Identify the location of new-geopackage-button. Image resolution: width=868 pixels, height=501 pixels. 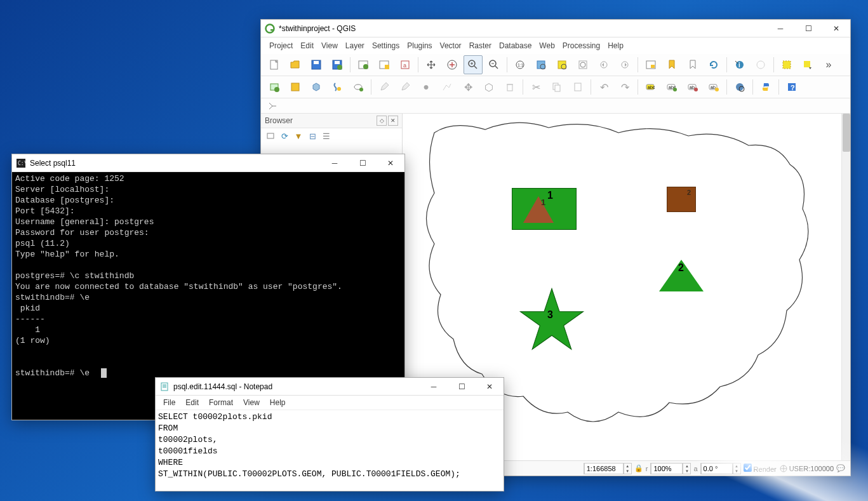
(295, 87).